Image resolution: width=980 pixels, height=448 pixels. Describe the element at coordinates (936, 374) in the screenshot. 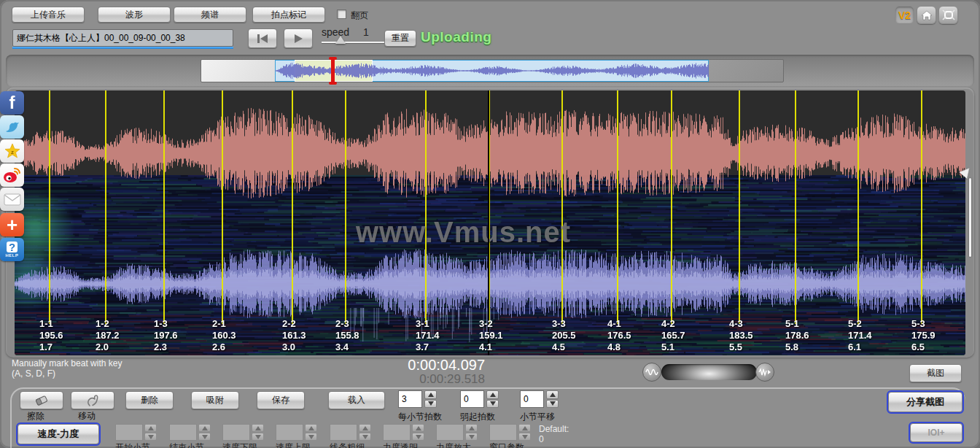

I see `screenshot-button: 截图` at that location.